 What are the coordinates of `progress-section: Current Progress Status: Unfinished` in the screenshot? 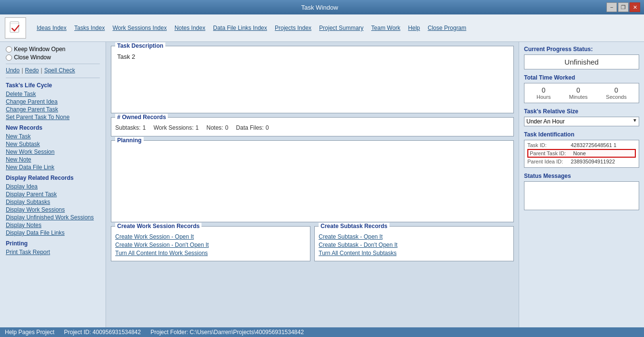 It's located at (581, 58).